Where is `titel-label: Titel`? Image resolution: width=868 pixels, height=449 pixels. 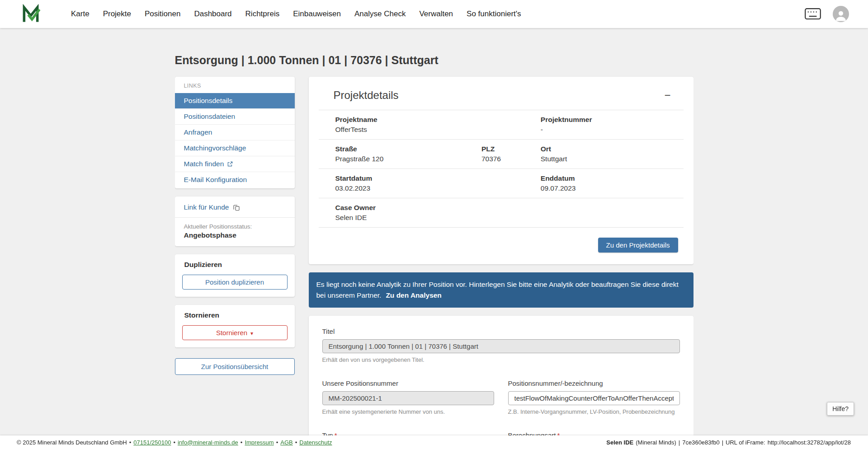
titel-label: Titel is located at coordinates (501, 332).